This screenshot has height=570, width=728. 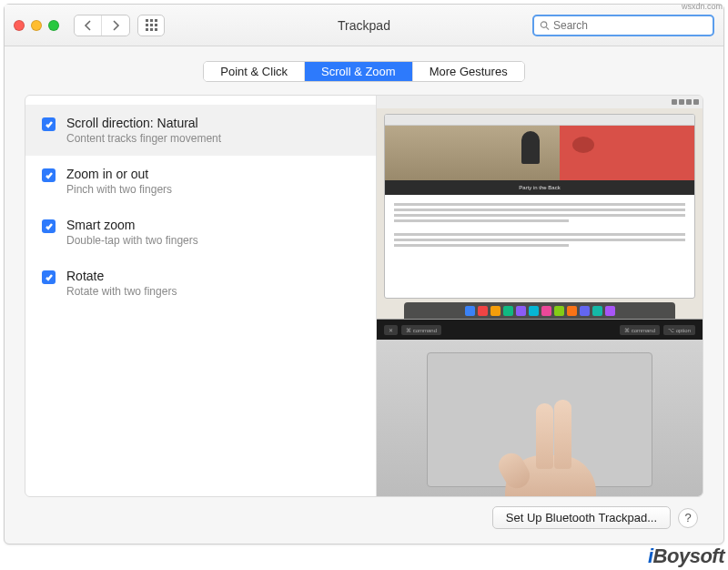 I want to click on source-url: wsxdn.com, so click(x=703, y=6).